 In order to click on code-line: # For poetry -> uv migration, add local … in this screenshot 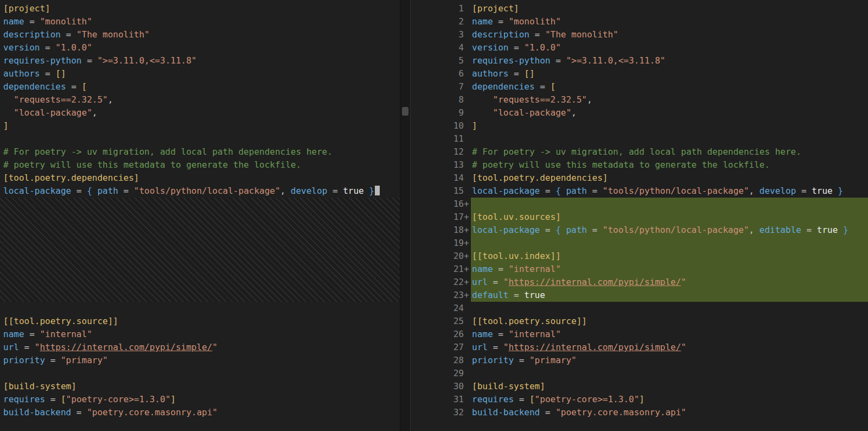, I will do `click(200, 152)`.